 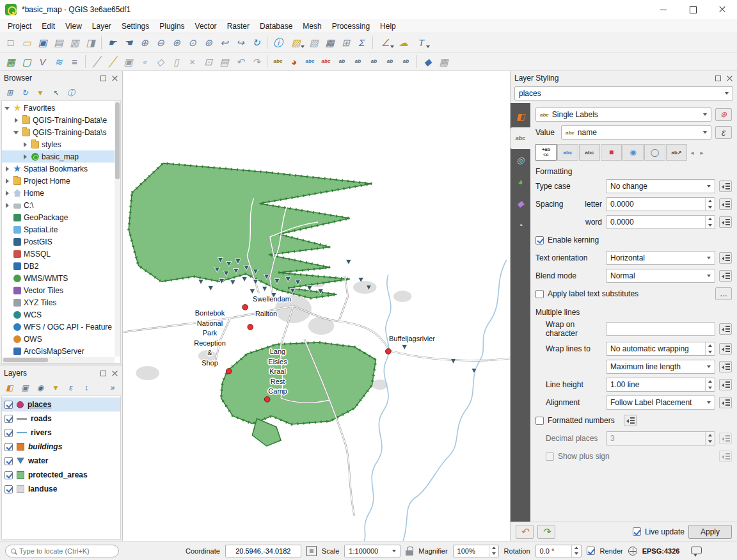 I want to click on browser-item-styles: styles, so click(x=61, y=145).